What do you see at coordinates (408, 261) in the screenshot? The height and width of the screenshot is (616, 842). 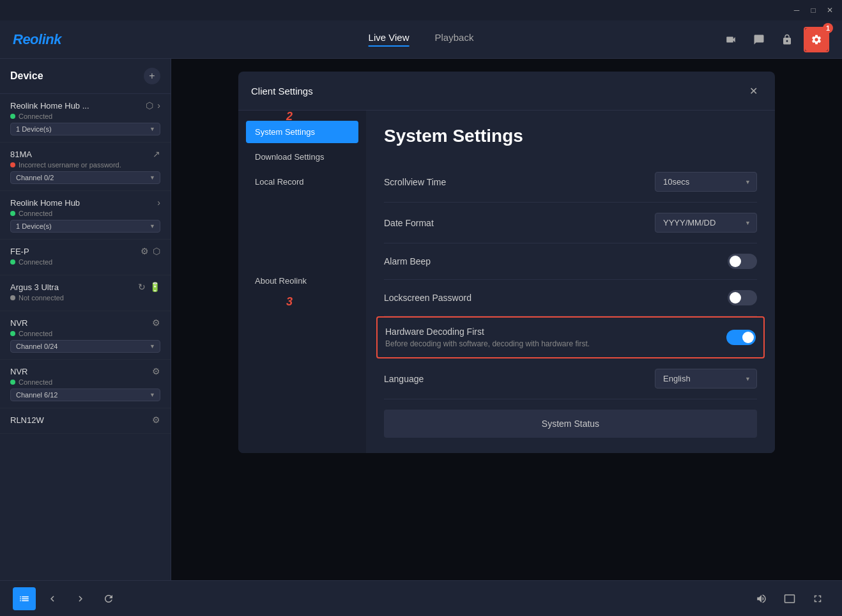 I see `setting-label: Alarm Beep` at bounding box center [408, 261].